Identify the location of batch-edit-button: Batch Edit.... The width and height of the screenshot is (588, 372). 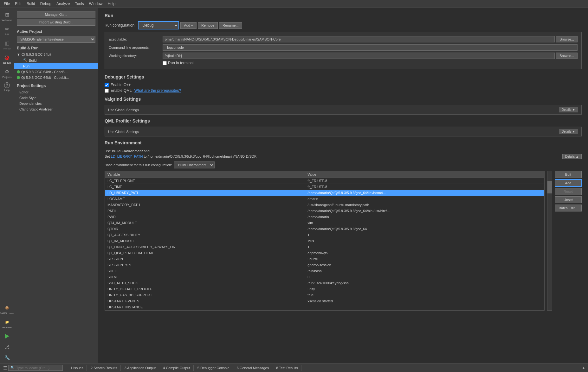
(568, 208).